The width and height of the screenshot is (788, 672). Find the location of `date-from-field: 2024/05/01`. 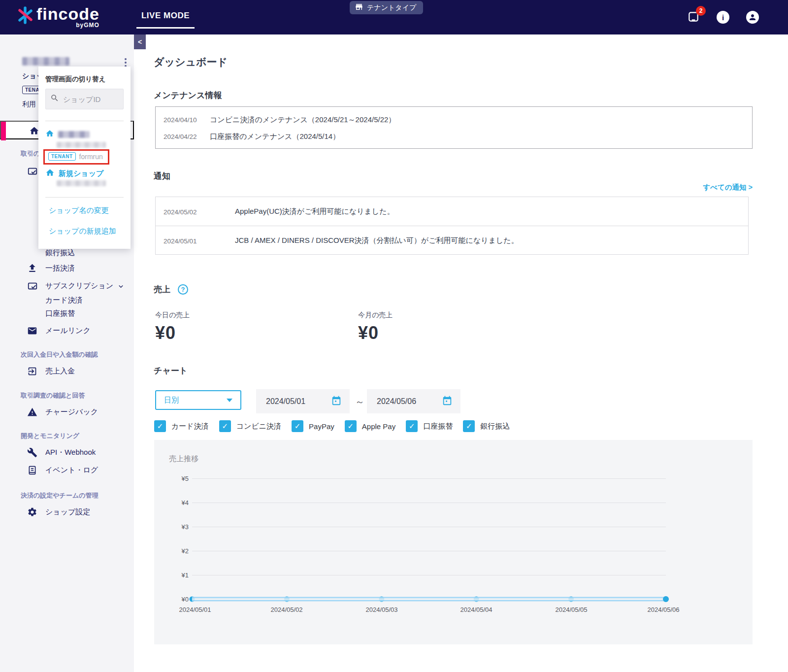

date-from-field: 2024/05/01 is located at coordinates (303, 401).